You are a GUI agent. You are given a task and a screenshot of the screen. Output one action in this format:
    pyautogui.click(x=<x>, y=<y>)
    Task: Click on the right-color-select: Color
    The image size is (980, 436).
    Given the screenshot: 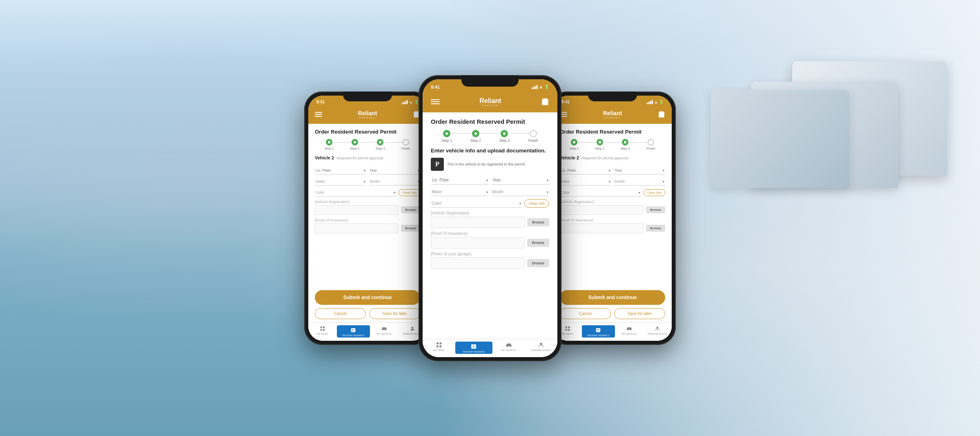 What is the action you would take?
    pyautogui.click(x=600, y=193)
    